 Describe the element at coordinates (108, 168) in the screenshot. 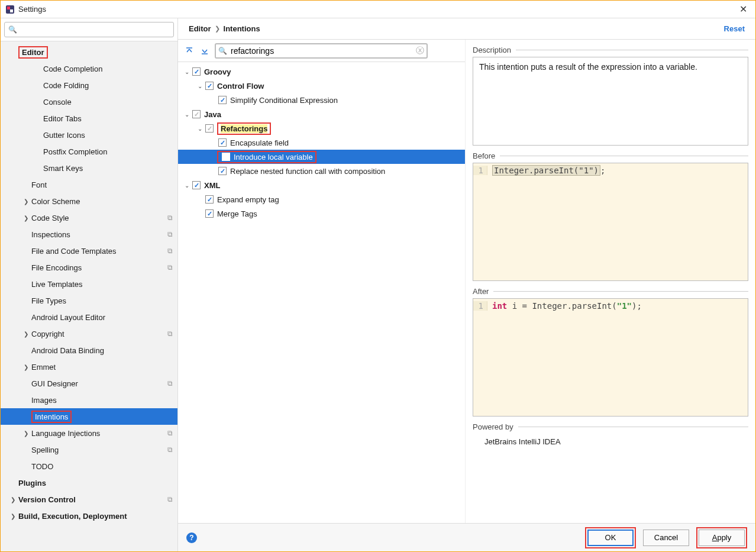

I see `sidebar-item-label: Smart Keys` at that location.